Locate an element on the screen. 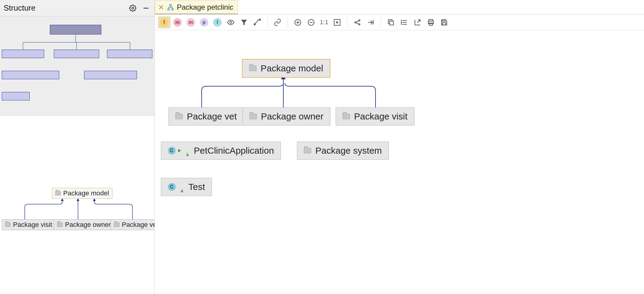 This screenshot has width=644, height=294. structure-title: Structure is located at coordinates (20, 8).